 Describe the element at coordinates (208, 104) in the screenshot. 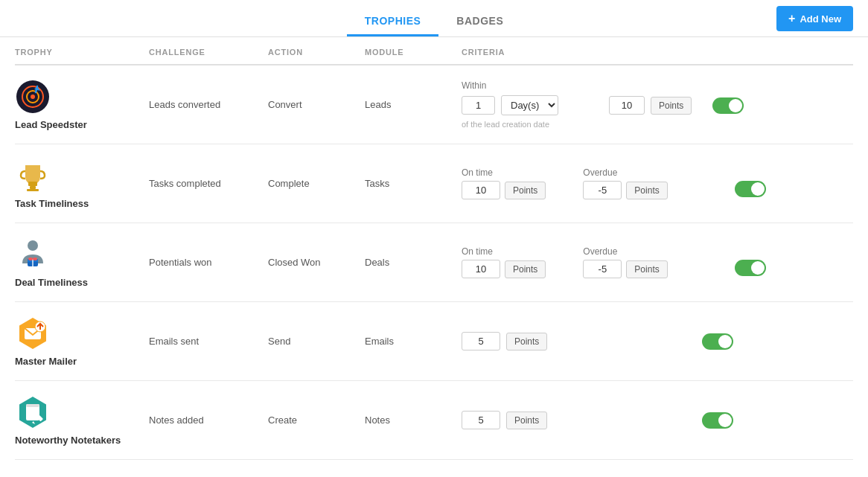

I see `lead-speedster-challenge: Leads converted` at that location.